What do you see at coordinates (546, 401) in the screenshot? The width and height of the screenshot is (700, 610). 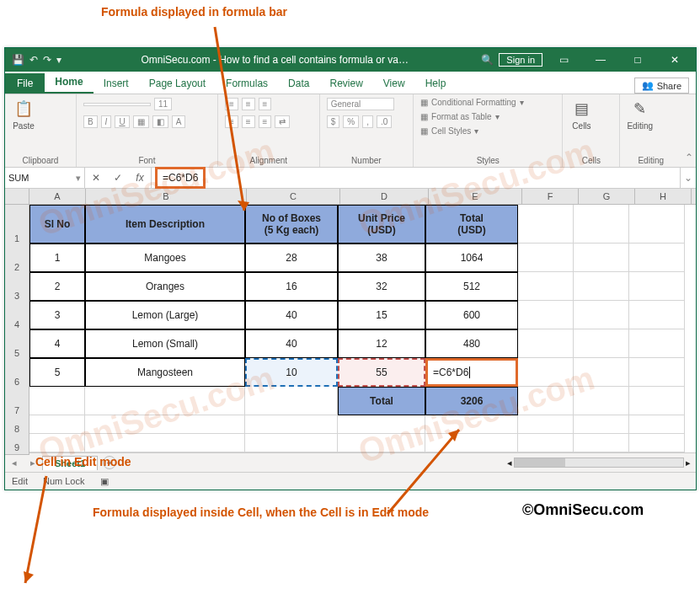 I see `cell-F7` at bounding box center [546, 401].